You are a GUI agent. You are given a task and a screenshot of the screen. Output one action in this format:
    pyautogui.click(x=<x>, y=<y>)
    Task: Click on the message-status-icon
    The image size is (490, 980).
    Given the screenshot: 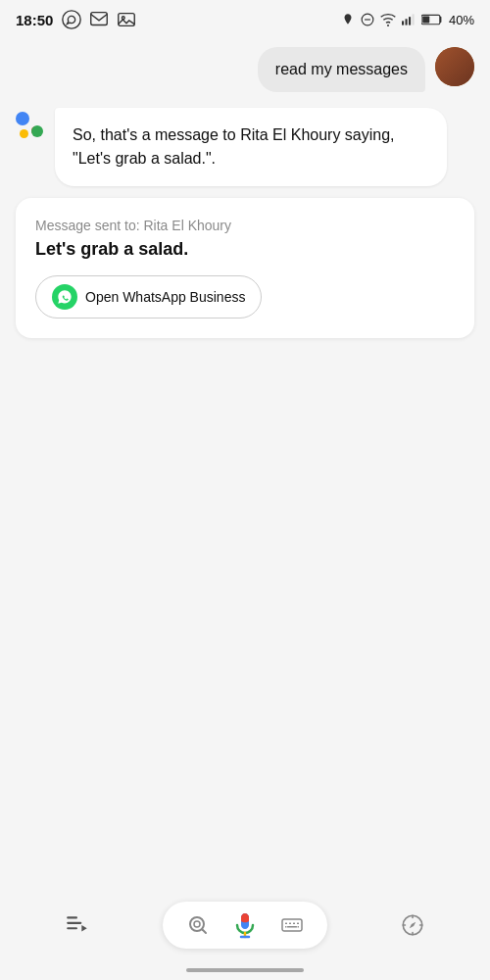 What is the action you would take?
    pyautogui.click(x=99, y=20)
    